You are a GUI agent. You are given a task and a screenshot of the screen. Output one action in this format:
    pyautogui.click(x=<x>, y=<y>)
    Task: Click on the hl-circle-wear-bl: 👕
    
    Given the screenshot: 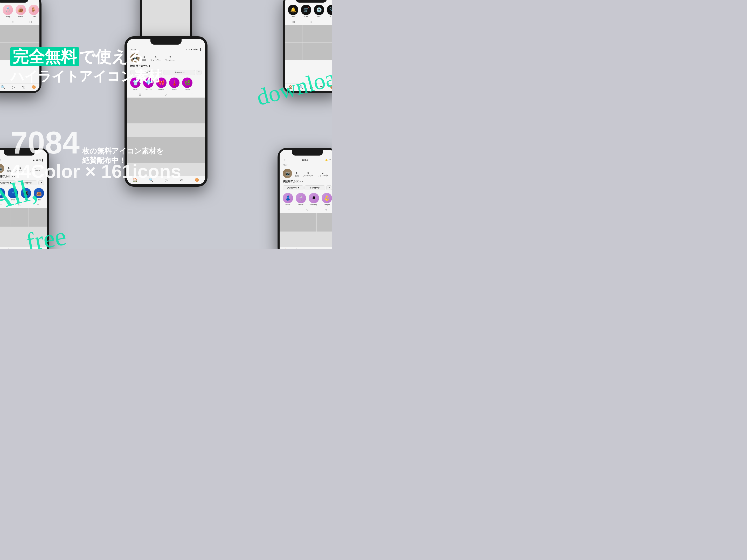 What is the action you would take?
    pyautogui.click(x=3, y=193)
    